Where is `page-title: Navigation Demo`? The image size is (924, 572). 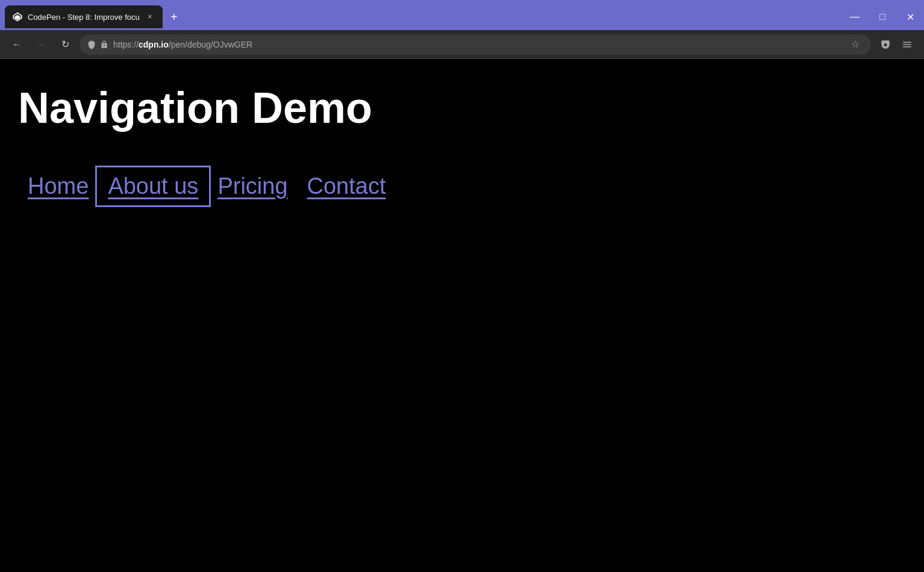 page-title: Navigation Demo is located at coordinates (462, 108).